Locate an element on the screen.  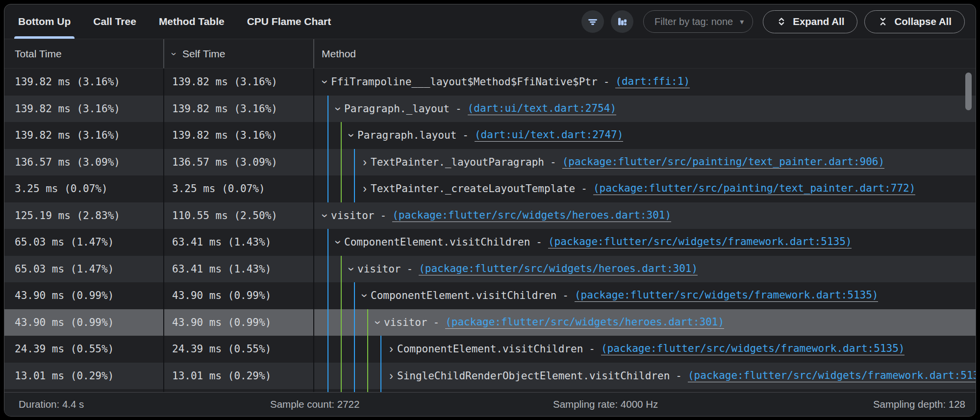
source-link: (dart:ui/text.dart:2754) is located at coordinates (542, 109).